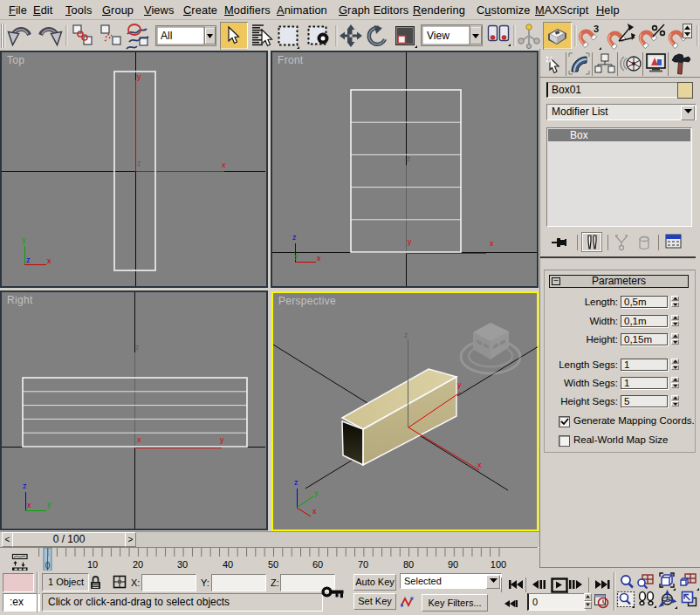 The image size is (700, 615). Describe the element at coordinates (166, 36) in the screenshot. I see `svg-text: All` at that location.